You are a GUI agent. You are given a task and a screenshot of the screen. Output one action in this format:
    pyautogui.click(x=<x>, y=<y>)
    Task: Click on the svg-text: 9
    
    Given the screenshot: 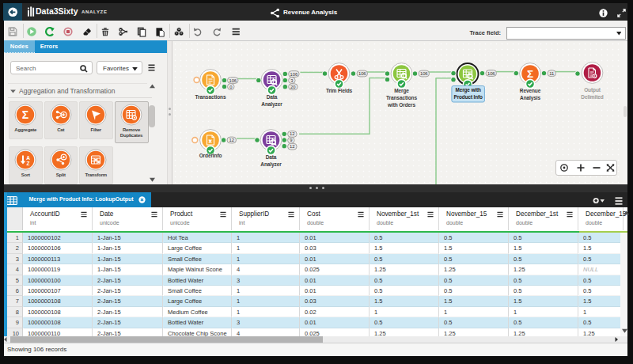 What is the action you would take?
    pyautogui.click(x=291, y=140)
    